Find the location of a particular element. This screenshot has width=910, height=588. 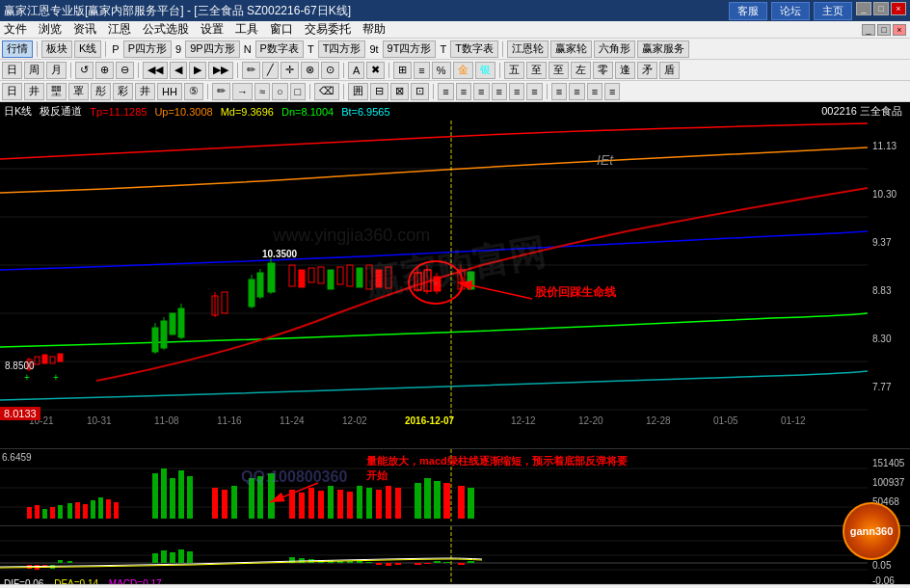

menu-trade: 交易委托 is located at coordinates (328, 29).